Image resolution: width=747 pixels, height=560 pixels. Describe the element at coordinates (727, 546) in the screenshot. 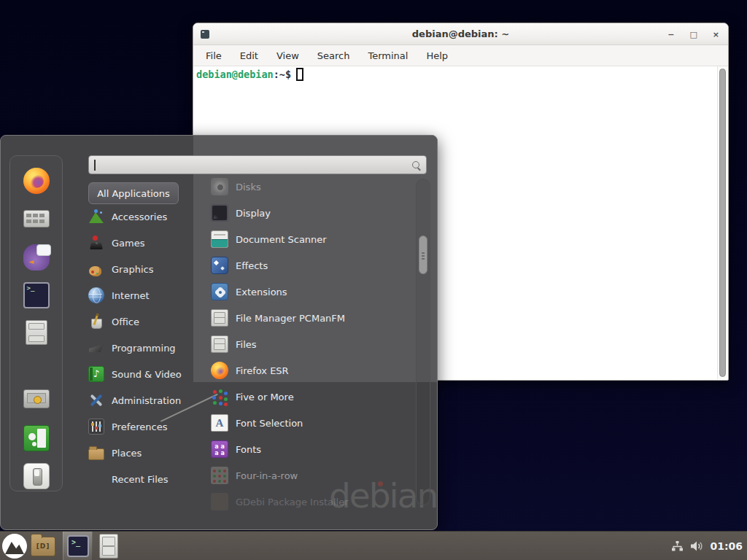

I see `clock: 01:06` at that location.